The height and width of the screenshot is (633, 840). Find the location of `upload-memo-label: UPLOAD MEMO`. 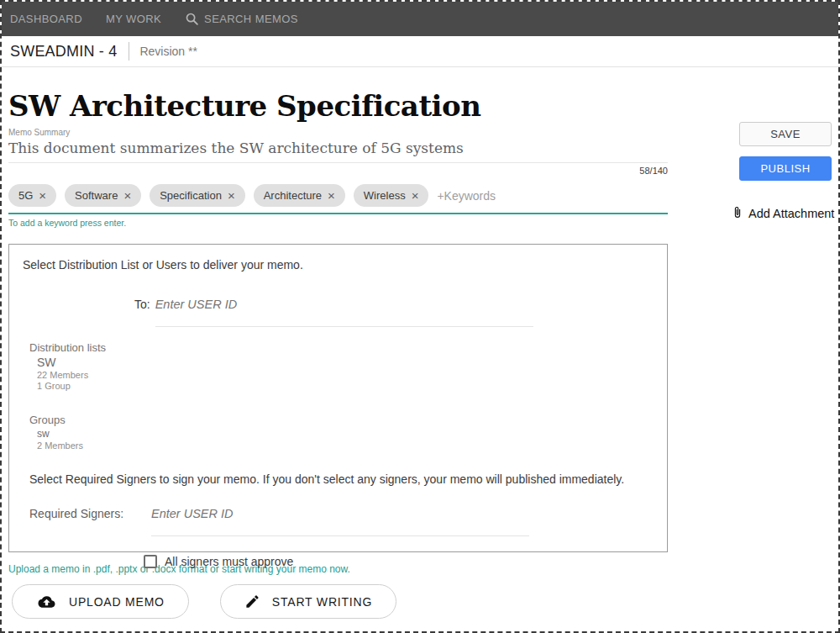

upload-memo-label: UPLOAD MEMO is located at coordinates (117, 602).